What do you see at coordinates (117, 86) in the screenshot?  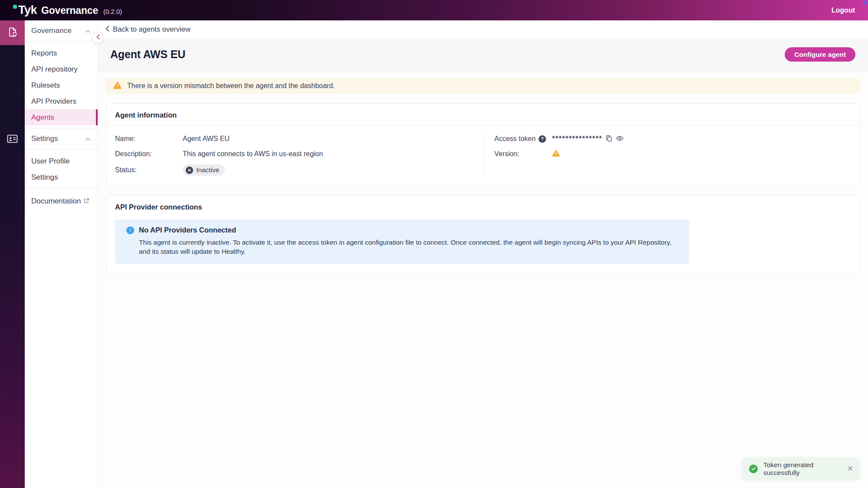 I see `warning-triangle-icon` at bounding box center [117, 86].